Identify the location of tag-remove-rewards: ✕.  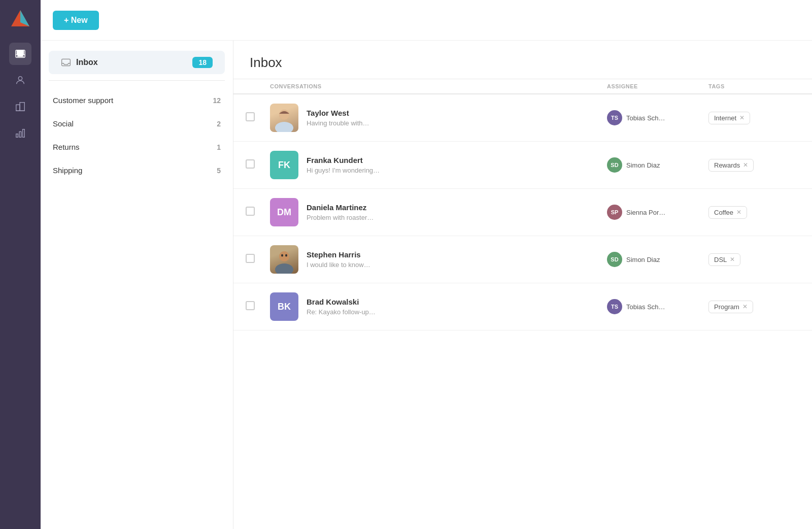
(746, 165).